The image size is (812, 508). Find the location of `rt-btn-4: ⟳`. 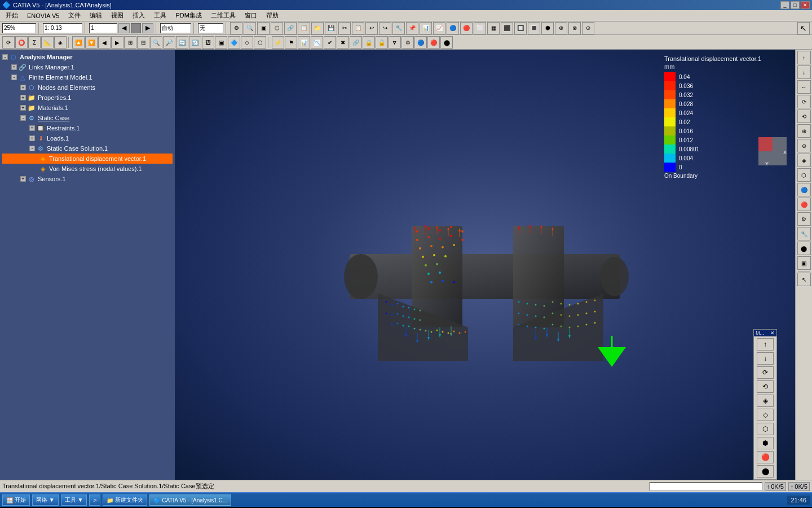

rt-btn-4: ⟳ is located at coordinates (804, 102).